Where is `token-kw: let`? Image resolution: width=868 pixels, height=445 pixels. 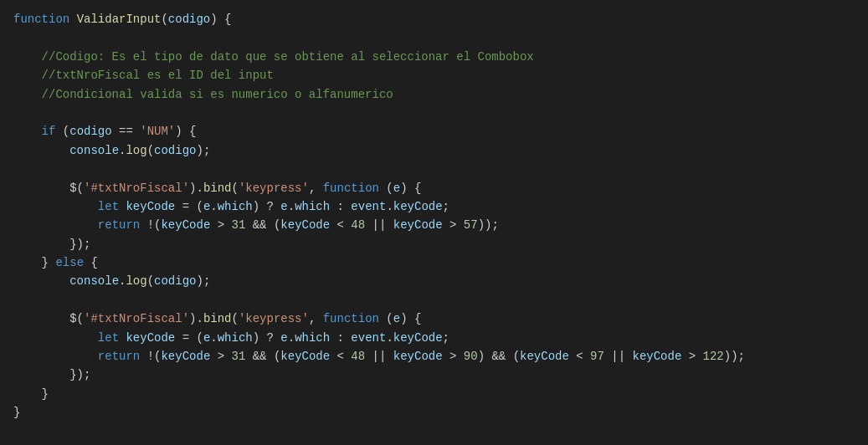
token-kw: let is located at coordinates (109, 338).